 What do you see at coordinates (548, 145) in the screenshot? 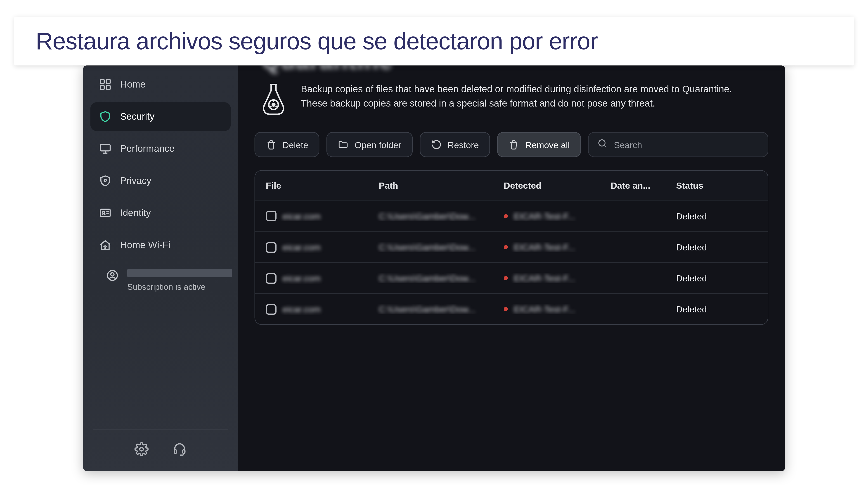
I see `button-label: Remove all` at bounding box center [548, 145].